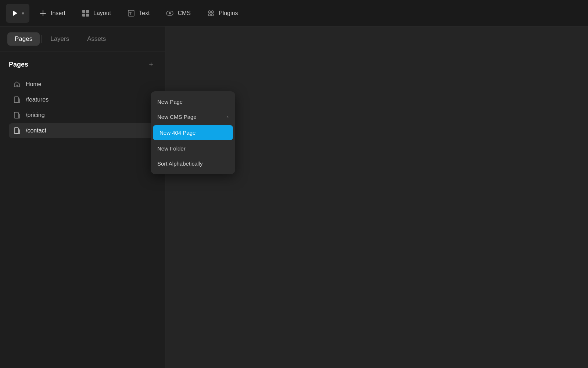  What do you see at coordinates (131, 13) in the screenshot?
I see `text-icon: T` at bounding box center [131, 13].